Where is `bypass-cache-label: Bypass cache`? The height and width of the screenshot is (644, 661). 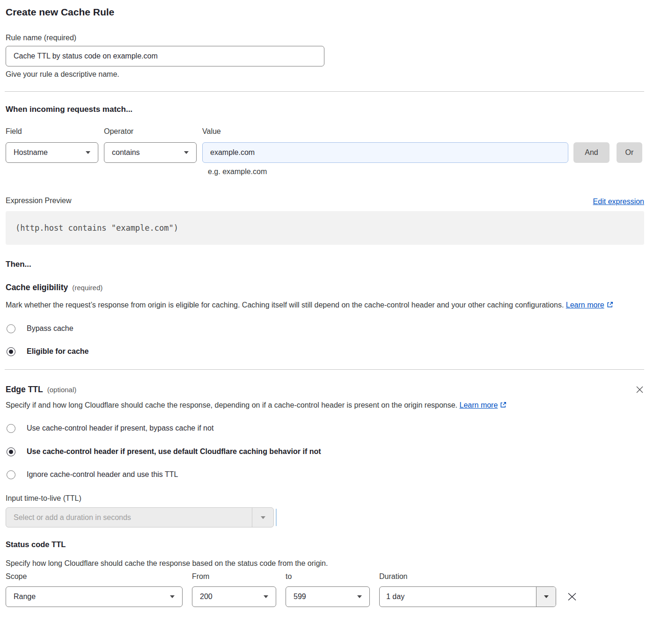
bypass-cache-label: Bypass cache is located at coordinates (50, 329).